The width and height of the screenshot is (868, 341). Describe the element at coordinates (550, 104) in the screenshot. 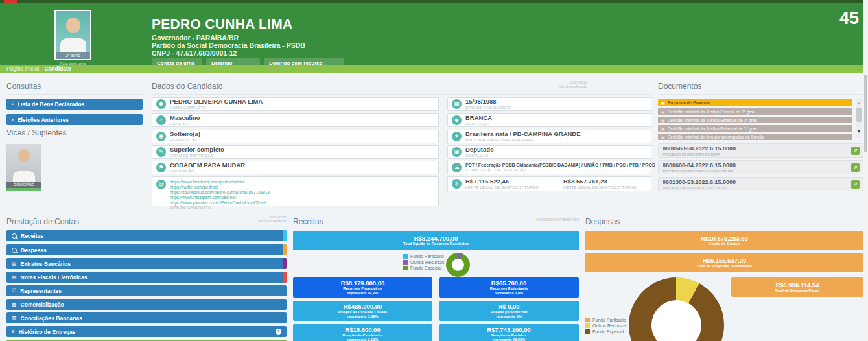

I see `field-birthdate: ▦ 15/08/1988DATA DE NASCIMENTO` at that location.